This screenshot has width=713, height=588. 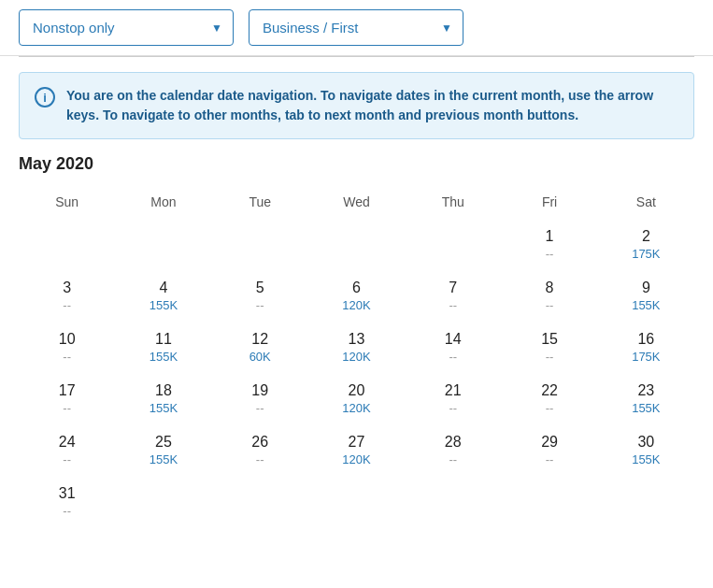 What do you see at coordinates (452, 391) in the screenshot?
I see `day-number: 21` at bounding box center [452, 391].